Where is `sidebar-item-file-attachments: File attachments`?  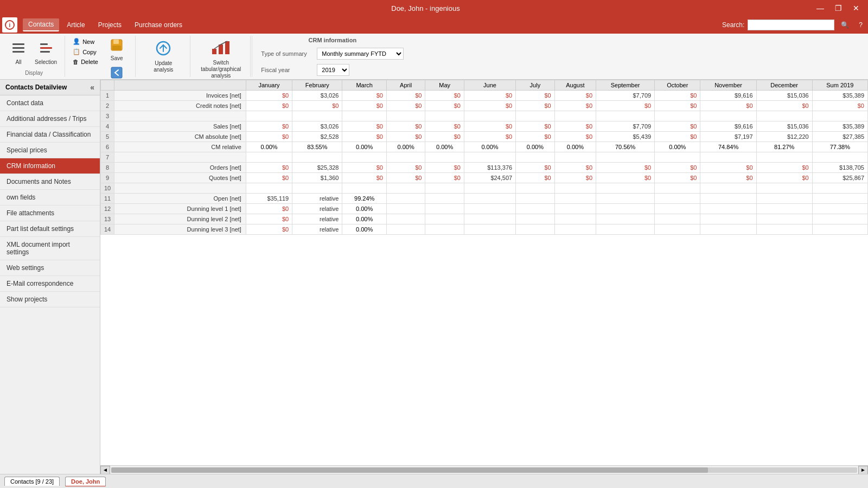
sidebar-item-file-attachments: File attachments is located at coordinates (50, 214).